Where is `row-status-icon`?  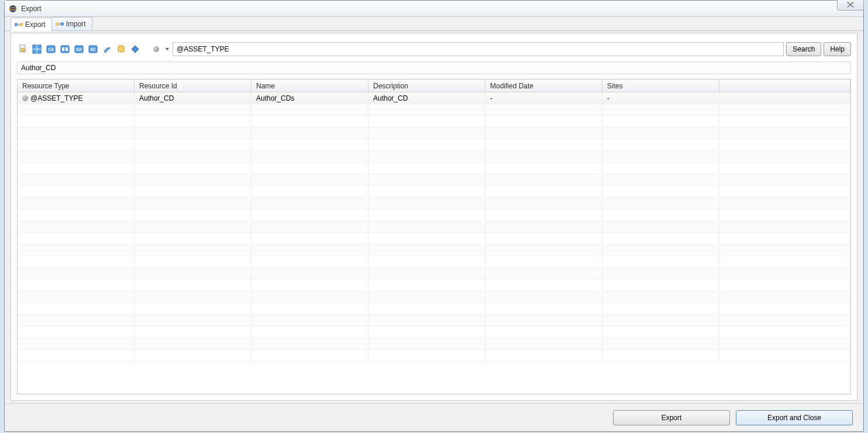
row-status-icon is located at coordinates (25, 98).